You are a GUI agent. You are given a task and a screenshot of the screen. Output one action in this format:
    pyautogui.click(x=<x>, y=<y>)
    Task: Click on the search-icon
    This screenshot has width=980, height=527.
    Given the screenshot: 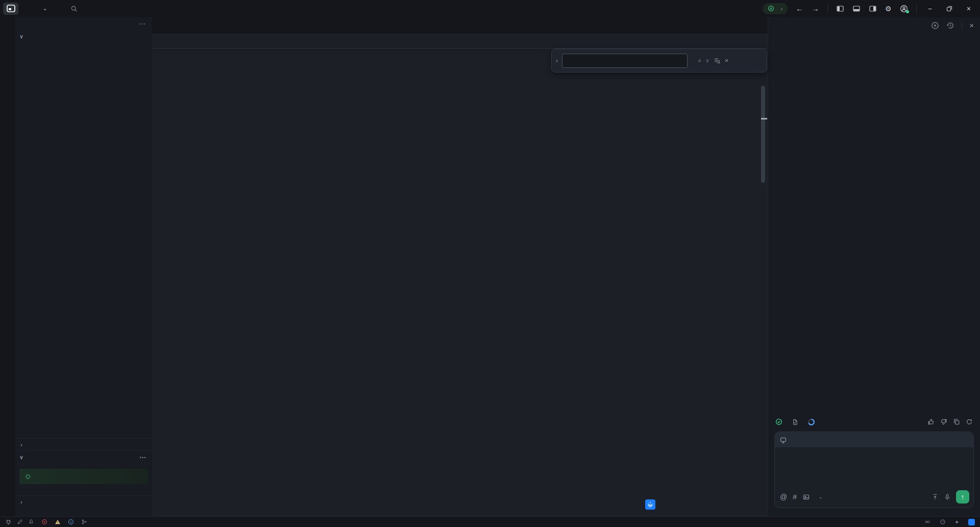 What is the action you would take?
    pyautogui.click(x=74, y=9)
    